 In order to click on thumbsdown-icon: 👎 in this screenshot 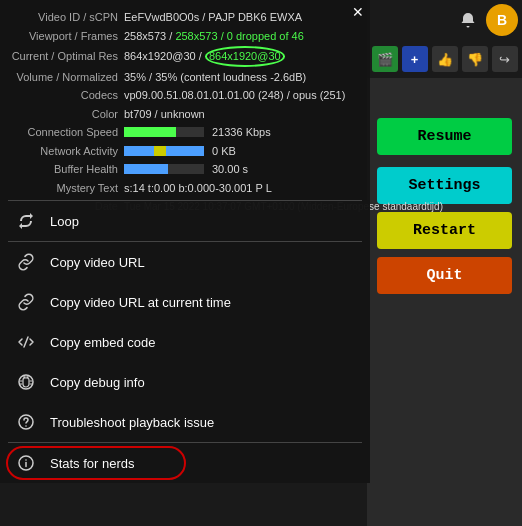, I will do `click(475, 59)`.